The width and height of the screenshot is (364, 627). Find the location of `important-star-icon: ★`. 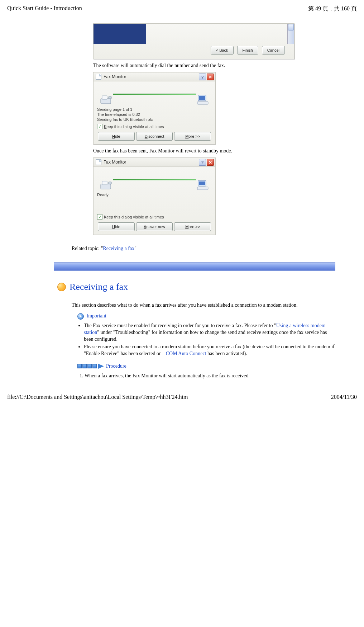

important-star-icon: ★ is located at coordinates (81, 316).